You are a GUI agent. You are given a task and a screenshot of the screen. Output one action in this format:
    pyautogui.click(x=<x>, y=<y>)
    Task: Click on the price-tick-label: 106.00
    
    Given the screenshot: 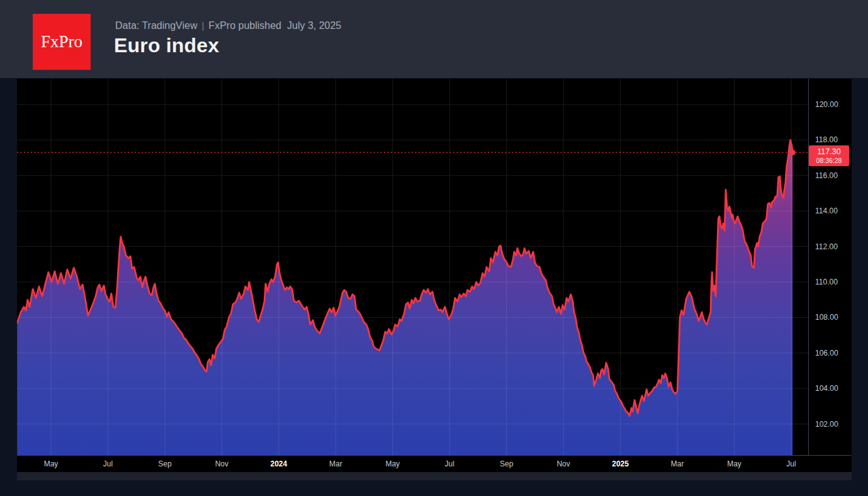 What is the action you would take?
    pyautogui.click(x=827, y=354)
    